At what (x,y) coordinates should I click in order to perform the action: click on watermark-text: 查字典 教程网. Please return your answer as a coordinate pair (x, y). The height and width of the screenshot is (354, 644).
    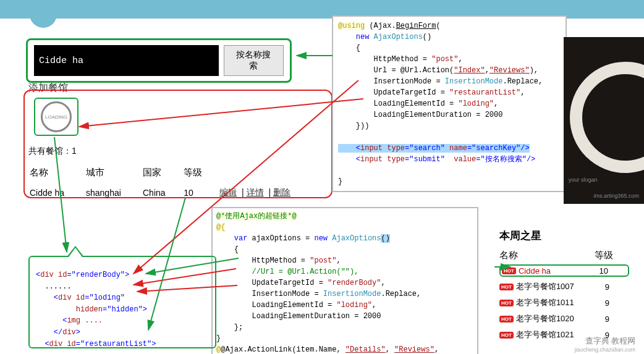
    Looking at the image, I should click on (611, 341).